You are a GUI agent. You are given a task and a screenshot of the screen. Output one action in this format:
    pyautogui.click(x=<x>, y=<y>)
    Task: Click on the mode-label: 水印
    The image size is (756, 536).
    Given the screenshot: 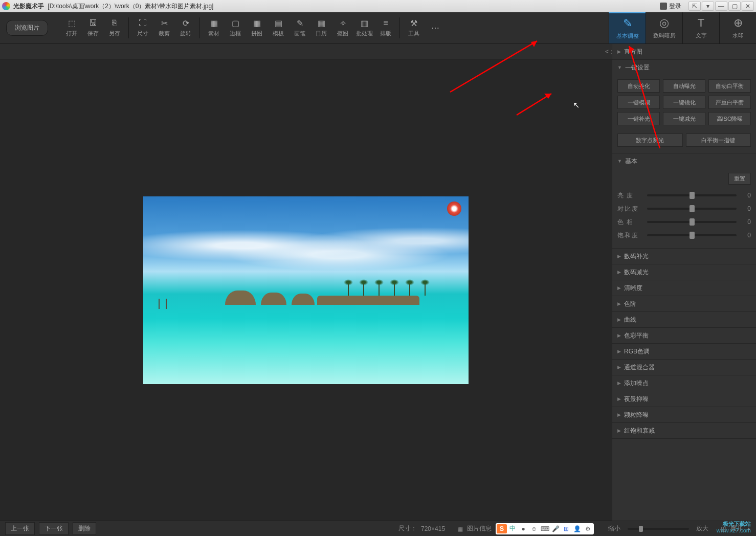 What is the action you would take?
    pyautogui.click(x=738, y=36)
    